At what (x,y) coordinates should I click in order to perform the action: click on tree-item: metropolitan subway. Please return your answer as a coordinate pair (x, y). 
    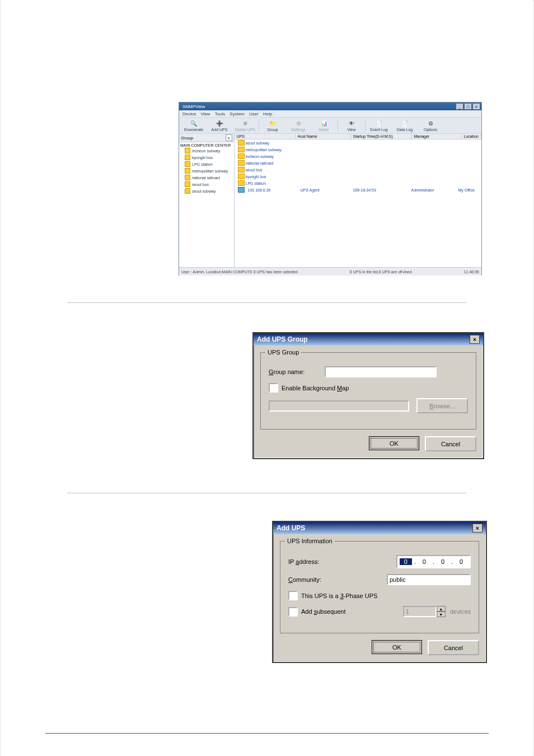
    Looking at the image, I should click on (207, 171).